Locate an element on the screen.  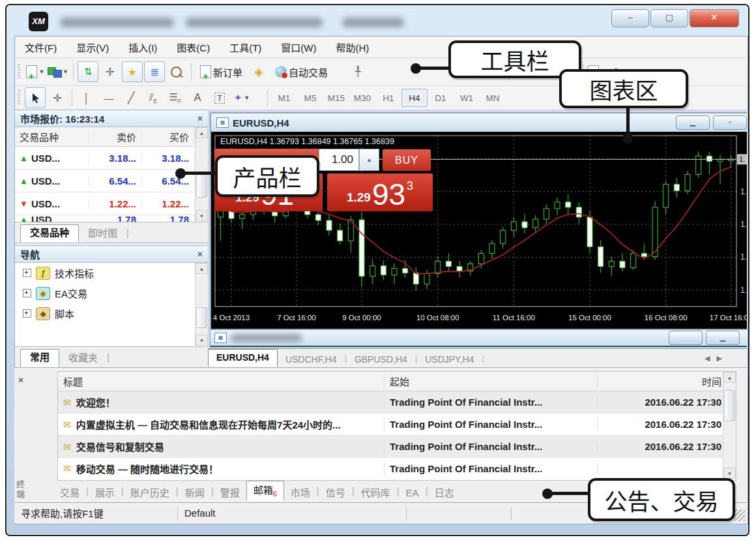
metaeditor-button: ◈ is located at coordinates (259, 72).